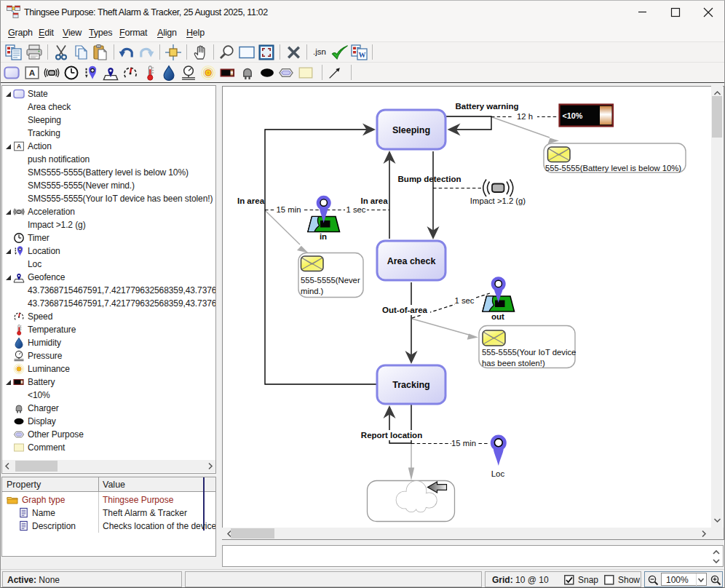 Image resolution: width=725 pixels, height=588 pixels. What do you see at coordinates (405, 310) in the screenshot?
I see `svg-text: Out-of-area` at bounding box center [405, 310].